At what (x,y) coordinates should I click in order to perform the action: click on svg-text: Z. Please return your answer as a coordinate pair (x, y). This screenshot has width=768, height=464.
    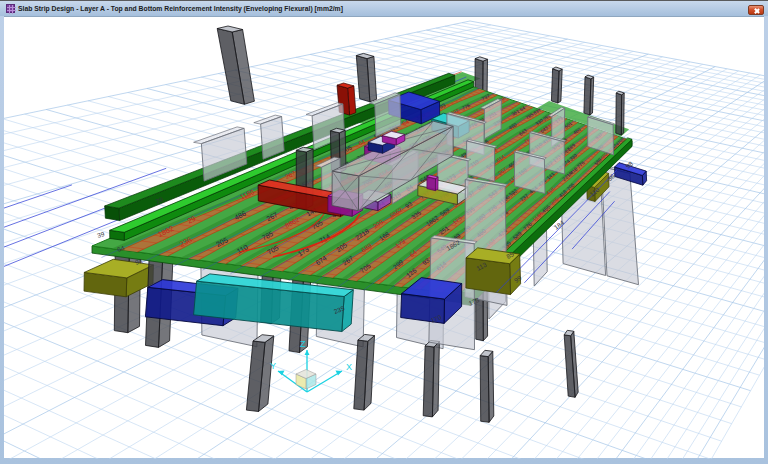
    Looking at the image, I should click on (303, 344).